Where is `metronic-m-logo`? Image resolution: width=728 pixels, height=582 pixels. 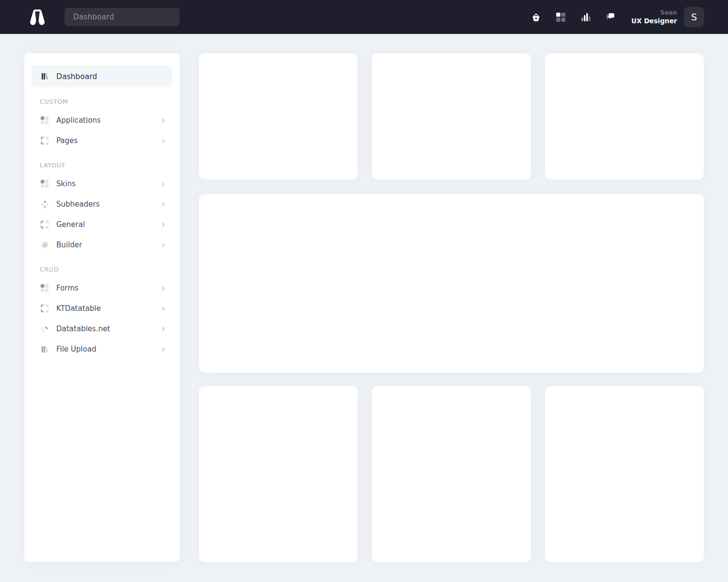 metronic-m-logo is located at coordinates (37, 17).